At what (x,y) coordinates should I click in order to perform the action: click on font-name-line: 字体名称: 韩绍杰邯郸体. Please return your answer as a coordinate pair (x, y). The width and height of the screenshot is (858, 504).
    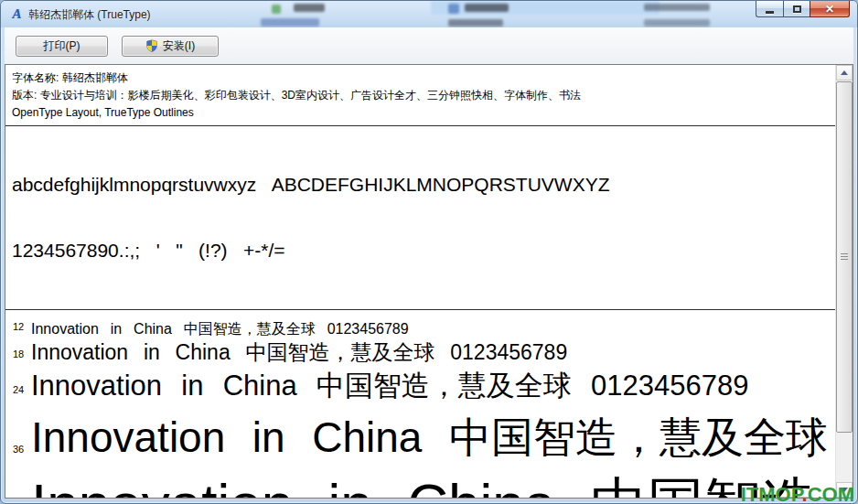
    Looking at the image, I should click on (424, 79).